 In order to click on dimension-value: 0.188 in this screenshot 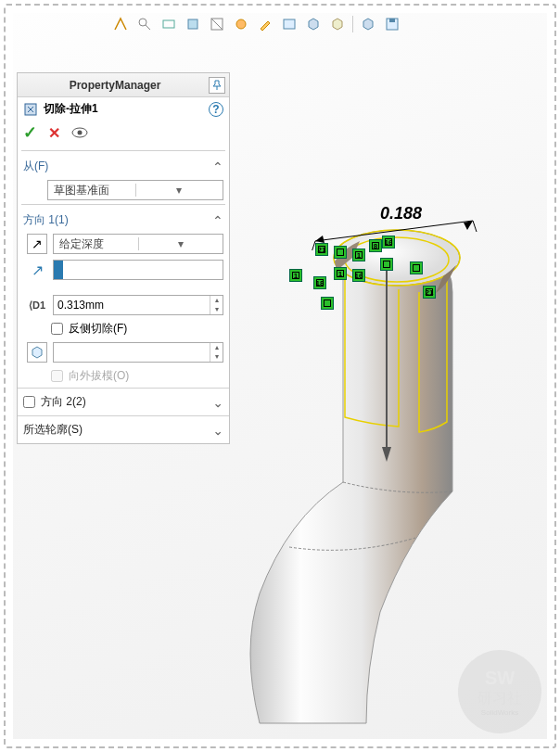, I will do `click(401, 213)`.